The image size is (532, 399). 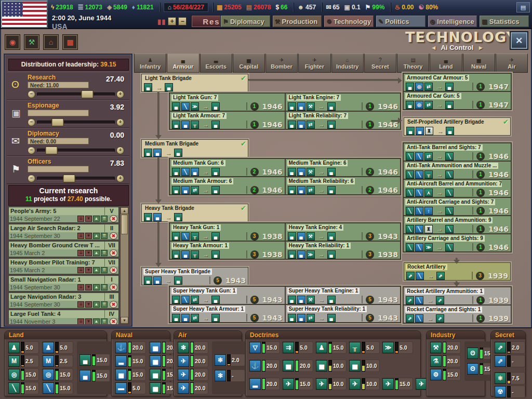 What do you see at coordinates (343, 102) in the screenshot?
I see `tech-light-tank-engine-7: Light Tank Engine: 7▄▄⚒→▄11946` at bounding box center [343, 102].